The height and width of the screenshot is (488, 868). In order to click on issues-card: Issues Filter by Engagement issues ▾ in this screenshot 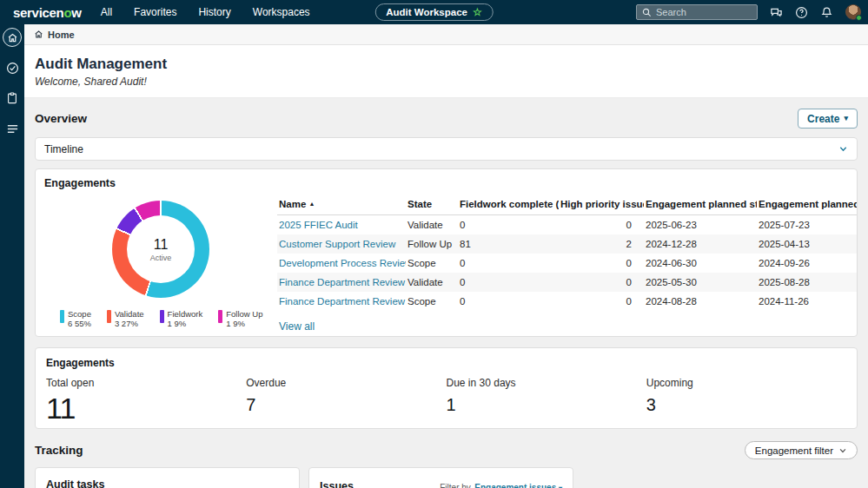, I will do `click(441, 478)`.